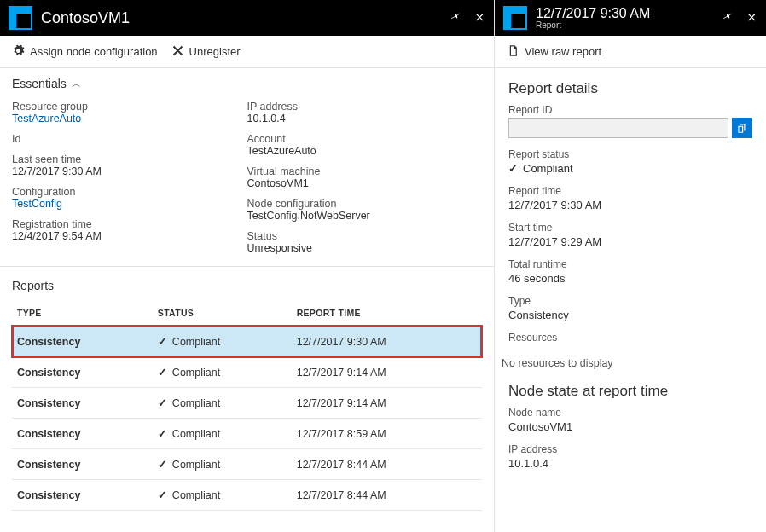 The height and width of the screenshot is (532, 766). What do you see at coordinates (630, 430) in the screenshot?
I see `node-state-section: Node state at report time Node name Cont…` at bounding box center [630, 430].